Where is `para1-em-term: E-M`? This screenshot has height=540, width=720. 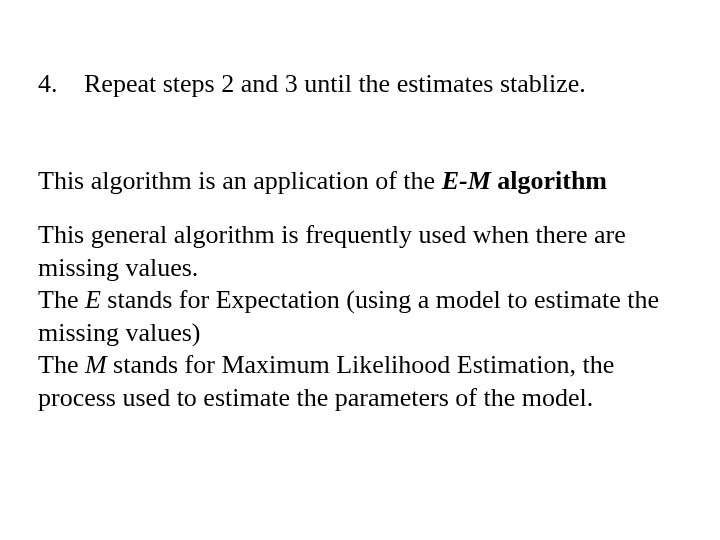
para1-em-term: E-M is located at coordinates (466, 180).